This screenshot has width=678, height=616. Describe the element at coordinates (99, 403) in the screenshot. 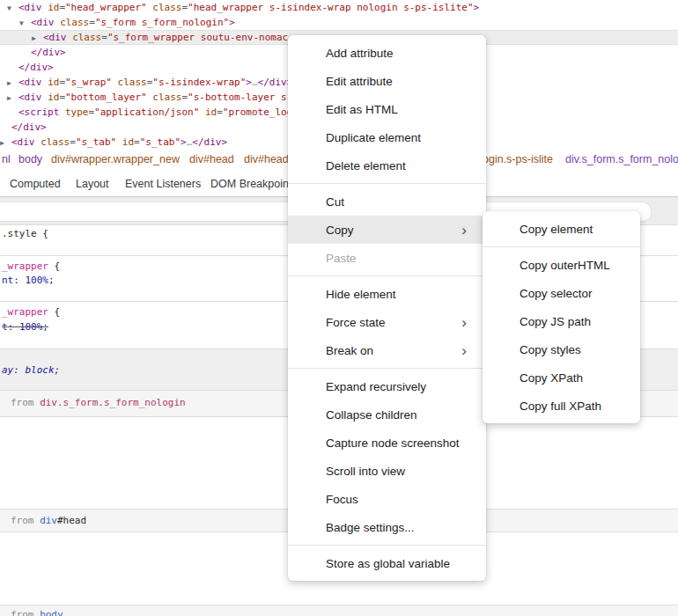

I see `inherited-from-link: from div.s_form.s_form_nologin` at that location.